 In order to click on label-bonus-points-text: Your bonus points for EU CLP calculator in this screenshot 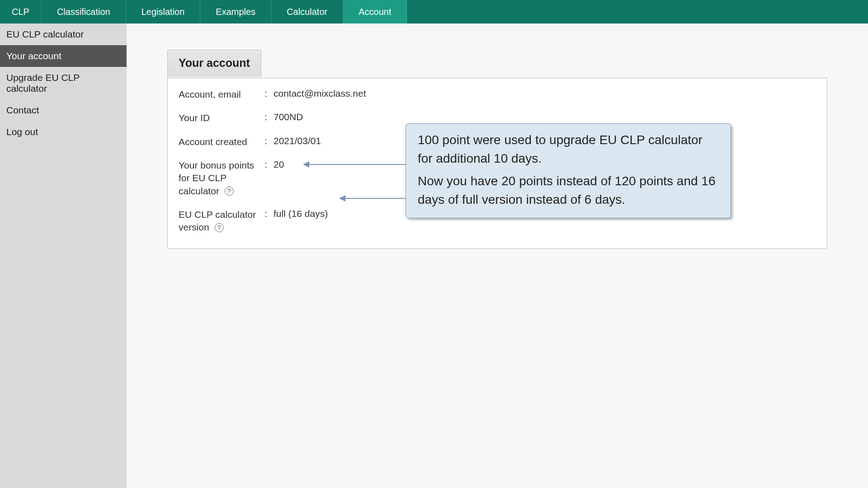, I will do `click(216, 178)`.